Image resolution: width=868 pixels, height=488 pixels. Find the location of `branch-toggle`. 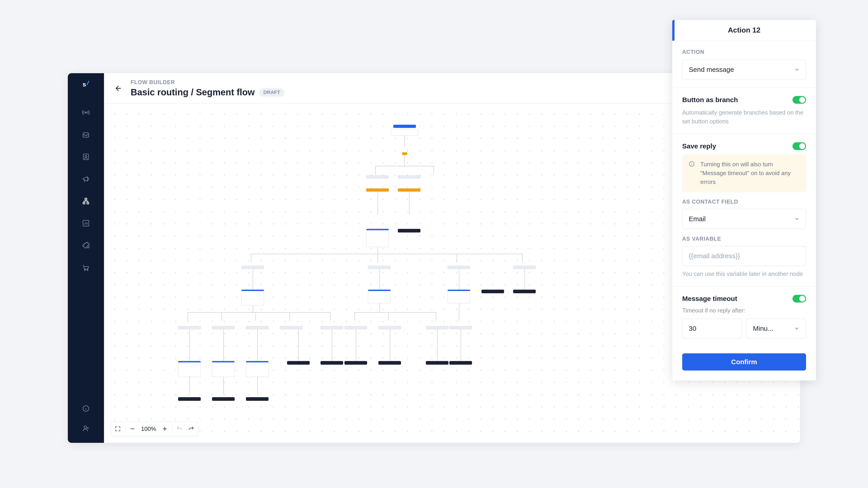

branch-toggle is located at coordinates (799, 100).